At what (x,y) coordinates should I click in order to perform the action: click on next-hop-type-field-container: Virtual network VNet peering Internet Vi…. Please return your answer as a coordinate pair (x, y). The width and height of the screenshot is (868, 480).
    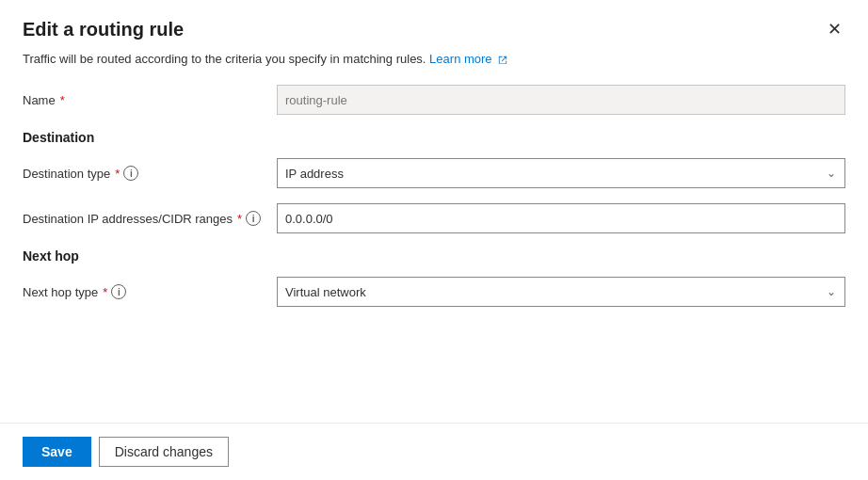
    Looking at the image, I should click on (561, 292).